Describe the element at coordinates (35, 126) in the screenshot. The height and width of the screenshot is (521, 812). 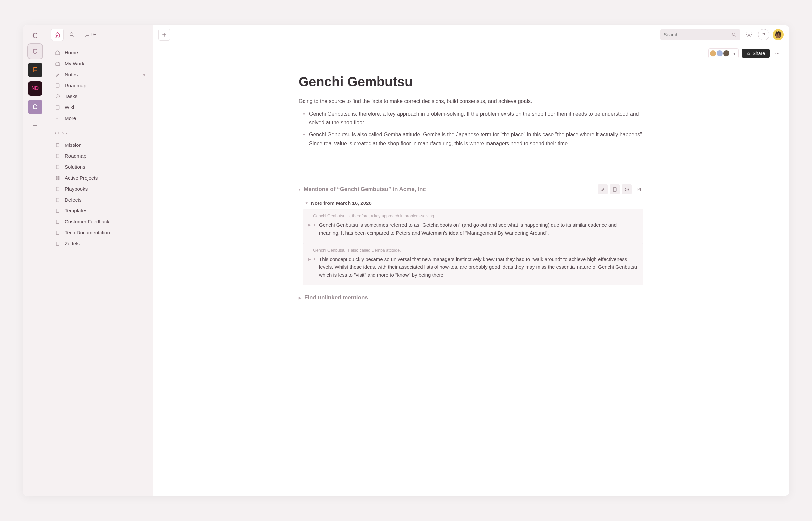
I see `add-workspace-button` at that location.